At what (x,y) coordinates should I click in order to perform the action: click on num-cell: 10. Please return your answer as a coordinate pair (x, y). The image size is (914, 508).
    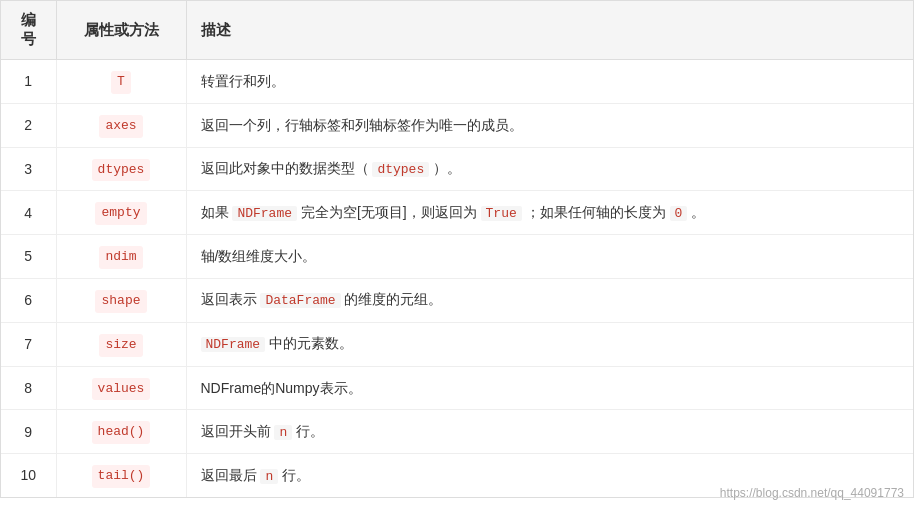
    Looking at the image, I should click on (28, 476).